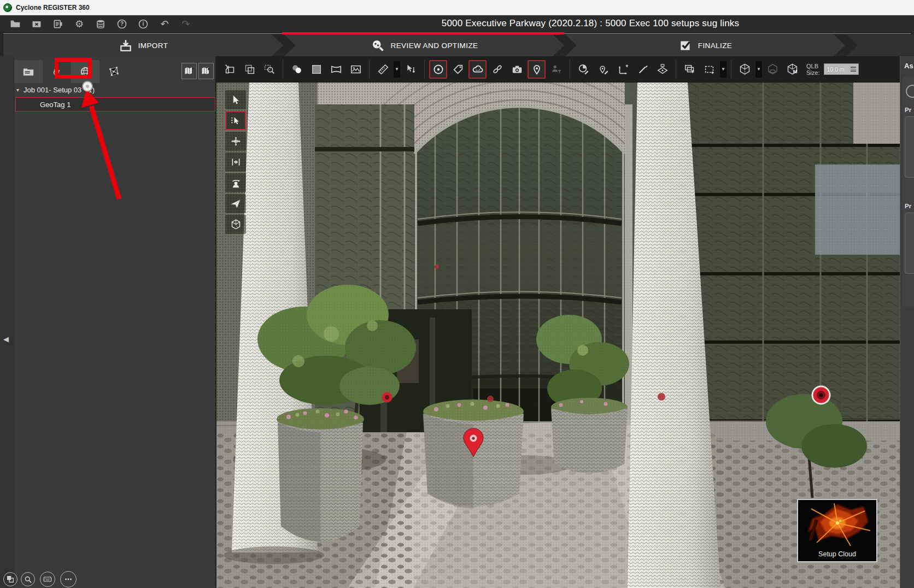 This screenshot has height=588, width=914. Describe the element at coordinates (383, 69) in the screenshot. I see `measure-ruler-icon` at that location.